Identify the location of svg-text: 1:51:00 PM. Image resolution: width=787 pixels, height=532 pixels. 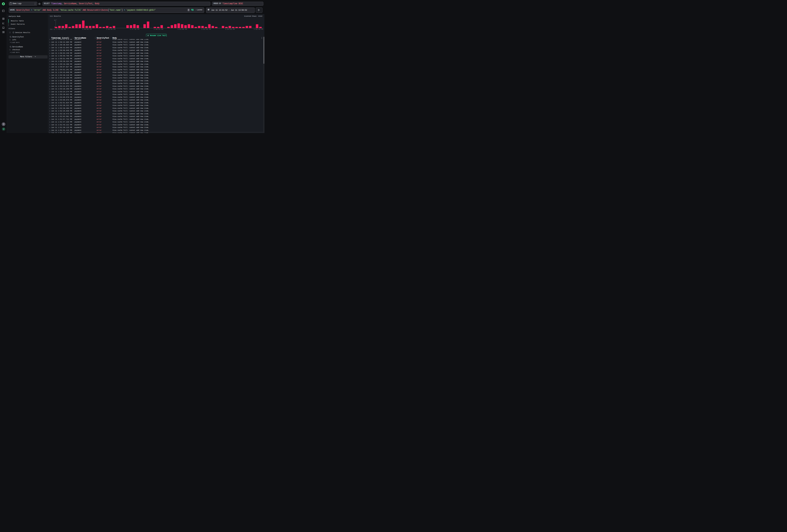
(182, 29).